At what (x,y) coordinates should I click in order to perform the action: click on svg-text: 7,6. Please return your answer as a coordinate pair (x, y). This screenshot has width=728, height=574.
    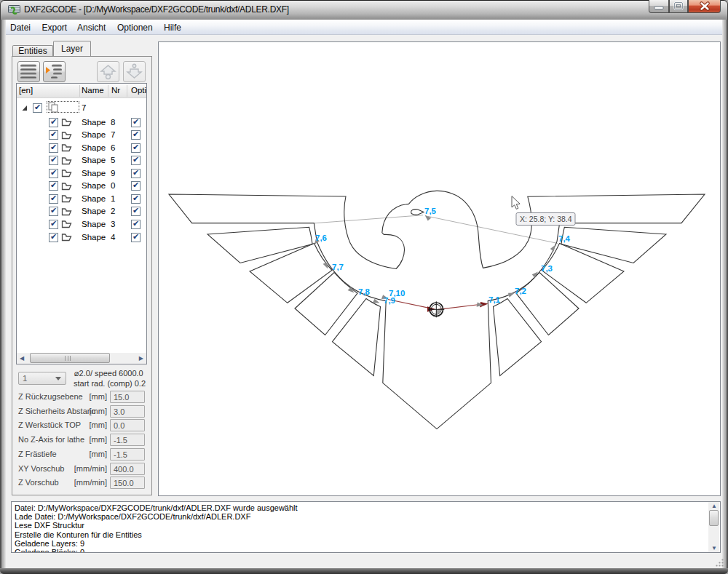
    Looking at the image, I should click on (321, 238).